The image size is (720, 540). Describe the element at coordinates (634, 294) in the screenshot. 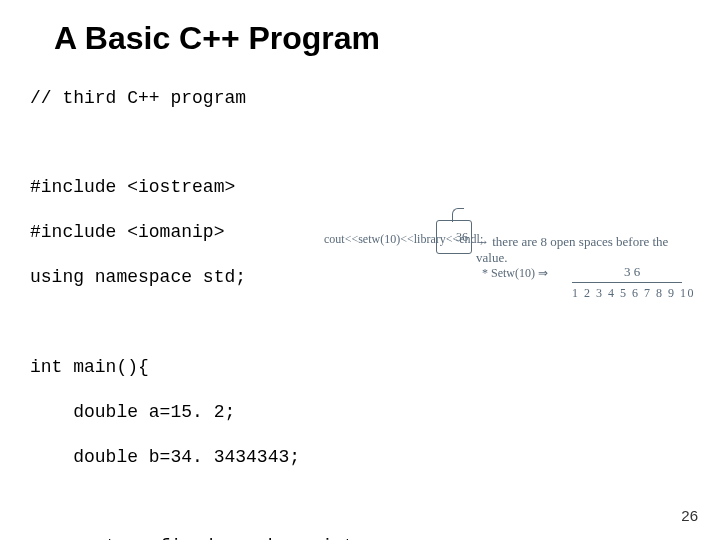

I see `annotation-positions: 1 2 3 4 5 6 7 8 9 10` at that location.